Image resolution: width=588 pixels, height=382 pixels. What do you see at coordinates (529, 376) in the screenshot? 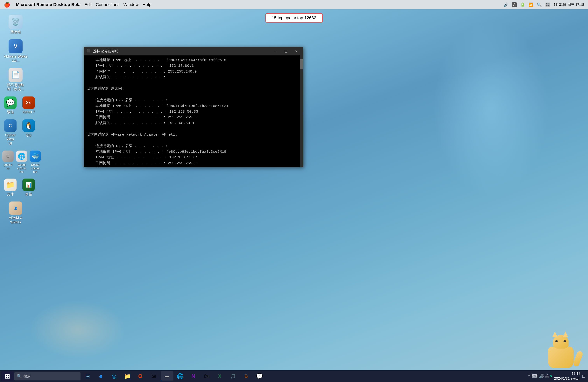
I see `tray-expand-icon: ^` at bounding box center [529, 376].